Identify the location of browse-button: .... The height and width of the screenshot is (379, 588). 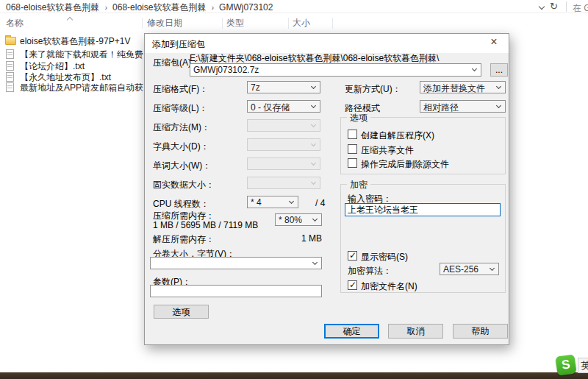
(499, 70).